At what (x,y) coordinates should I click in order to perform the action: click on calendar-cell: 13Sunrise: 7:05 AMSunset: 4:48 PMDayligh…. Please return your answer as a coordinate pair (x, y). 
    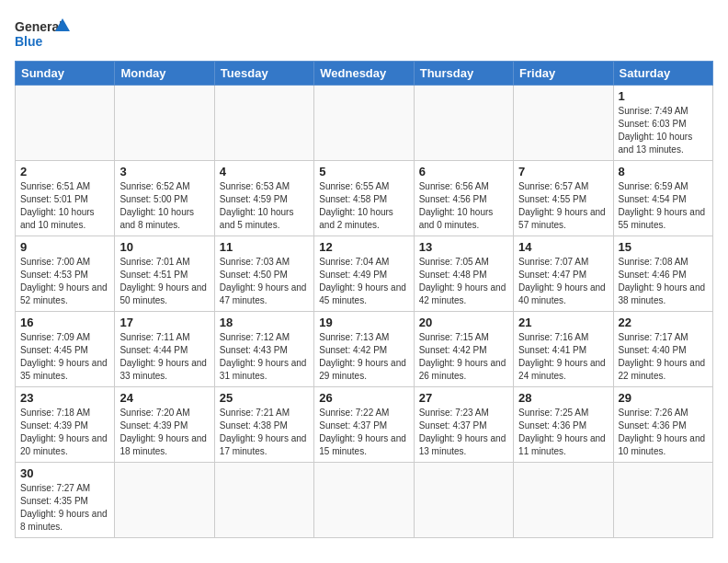
    Looking at the image, I should click on (463, 274).